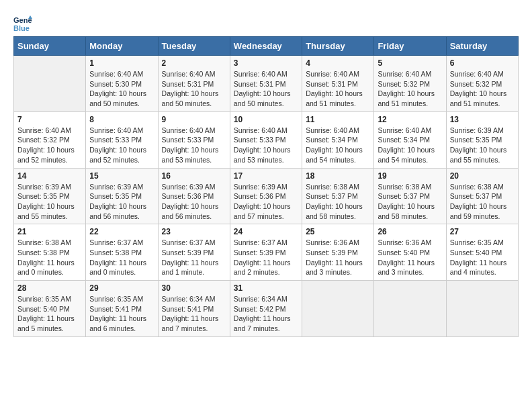 The width and height of the screenshot is (532, 411). Describe the element at coordinates (23, 23) in the screenshot. I see `logo-icon: General Blue` at that location.